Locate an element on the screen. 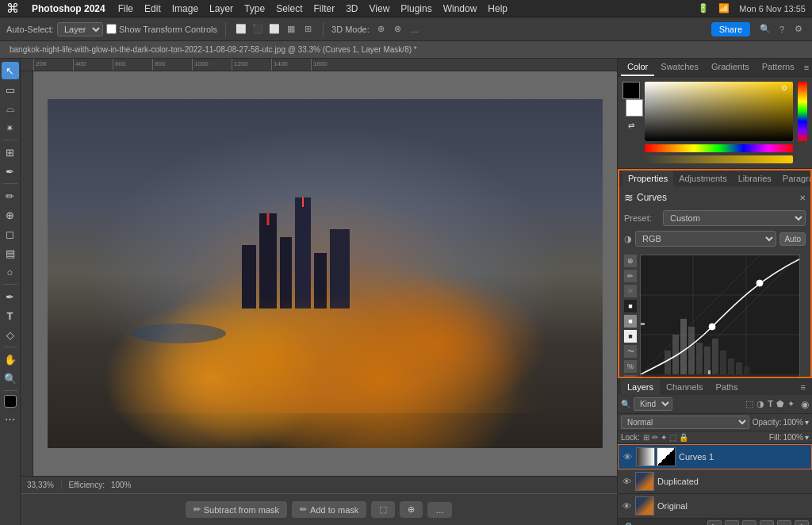  tool-lasso: ⌓ is located at coordinates (10, 109).